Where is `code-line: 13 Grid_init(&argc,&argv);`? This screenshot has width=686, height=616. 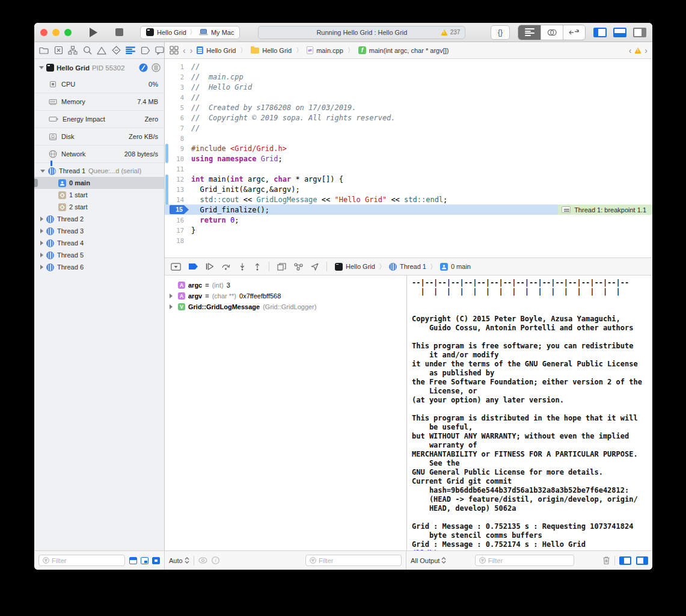
code-line: 13 Grid_init(&argc,&argv); is located at coordinates (409, 189).